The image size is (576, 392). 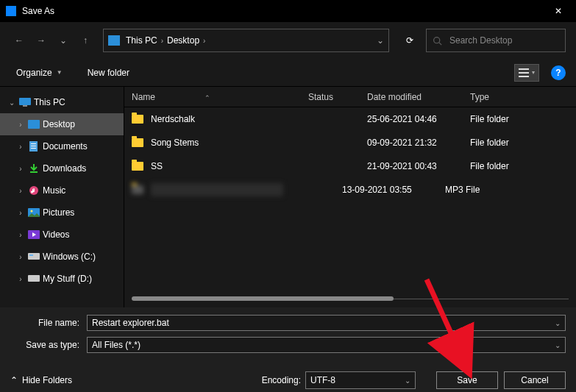 I want to click on encoding-select: UTF-8 ⌄, so click(x=360, y=380).